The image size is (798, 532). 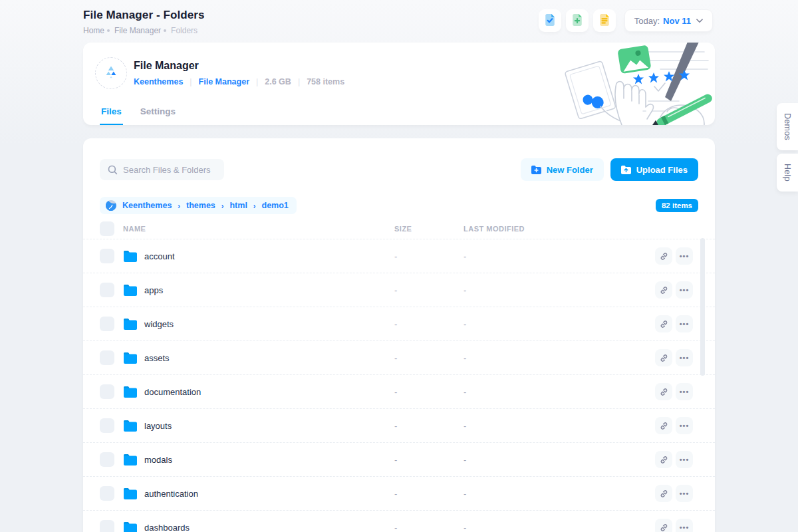 What do you see at coordinates (399, 460) in the screenshot?
I see `table-row: modals - - •••` at bounding box center [399, 460].